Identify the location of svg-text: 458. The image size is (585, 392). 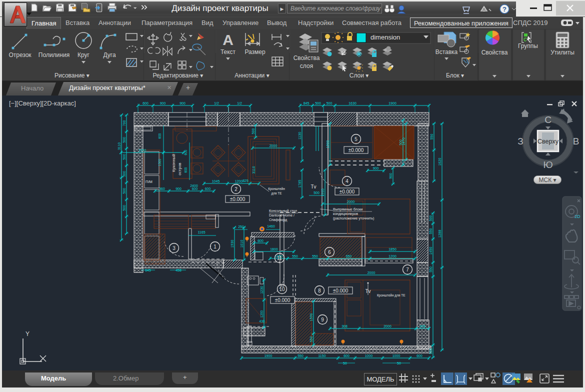
(178, 270).